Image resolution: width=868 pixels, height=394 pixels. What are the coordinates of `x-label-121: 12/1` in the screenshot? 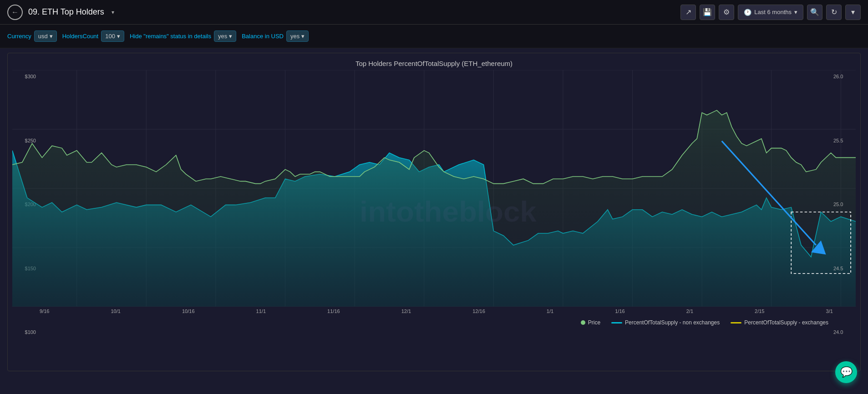 It's located at (406, 311).